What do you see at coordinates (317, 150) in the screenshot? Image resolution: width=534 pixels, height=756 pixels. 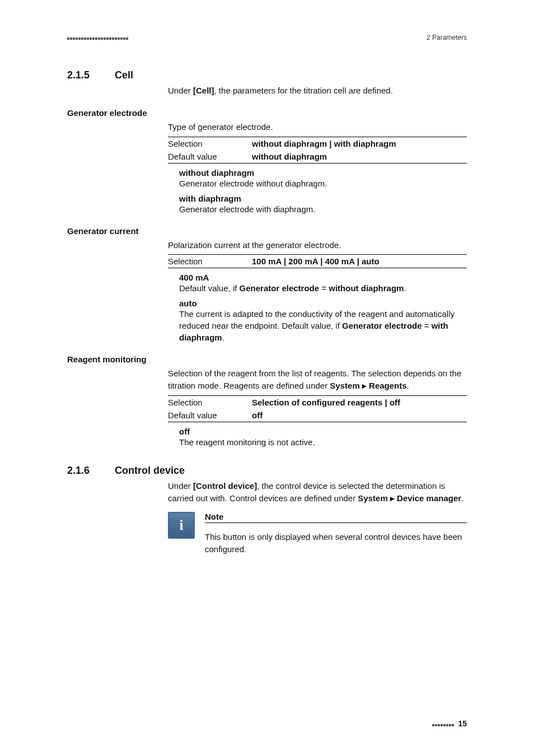 I see `param-table: Selection without diaphragm | with diaph…` at bounding box center [317, 150].